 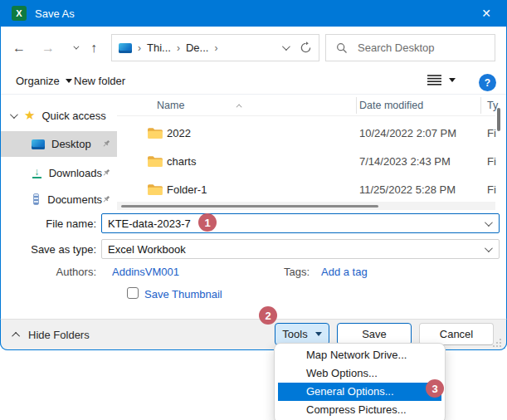 What do you see at coordinates (179, 133) in the screenshot?
I see `file-name: 2022` at bounding box center [179, 133].